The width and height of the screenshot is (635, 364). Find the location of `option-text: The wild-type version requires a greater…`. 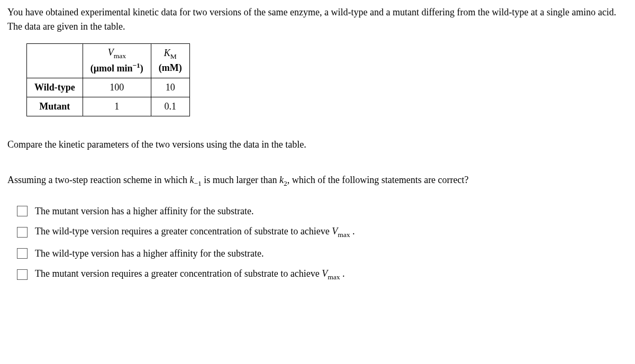

option-text: The wild-type version requires a greater… is located at coordinates (195, 232).